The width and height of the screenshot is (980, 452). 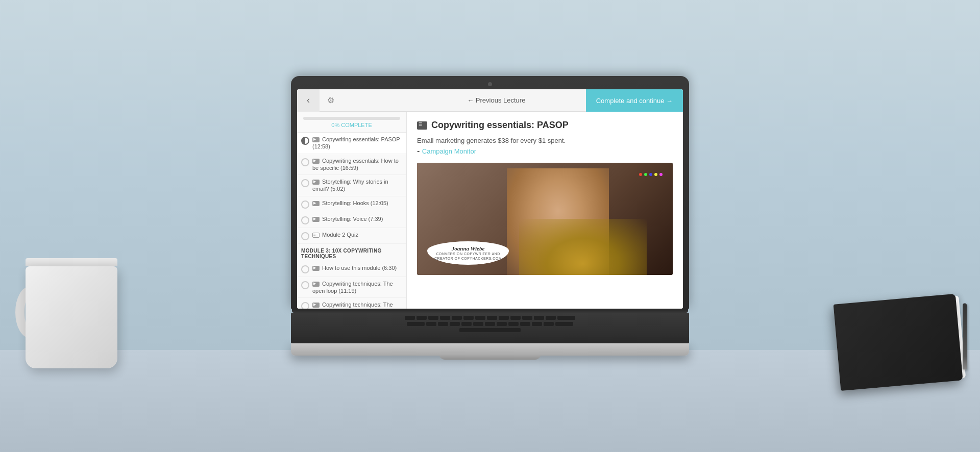 I want to click on item-content-2: Copywriting essentials: How to be specif…, so click(x=357, y=164).